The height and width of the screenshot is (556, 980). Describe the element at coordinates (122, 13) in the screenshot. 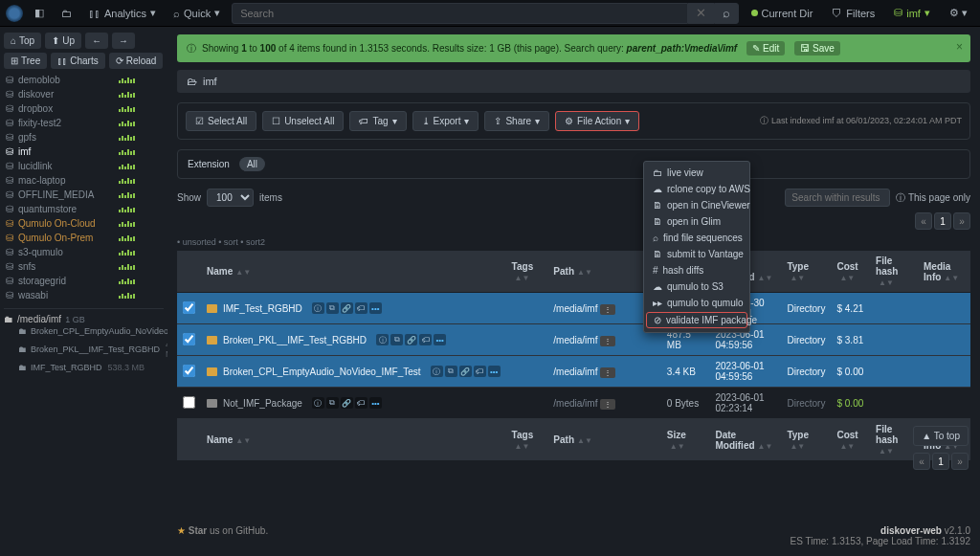

I see `analytics-menu: ⫿⫿ Analytics ▾` at that location.